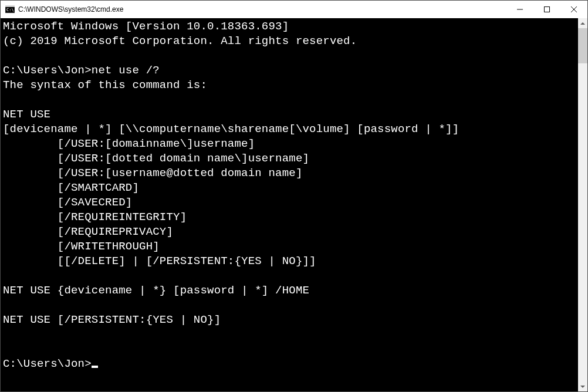 Image resolution: width=588 pixels, height=392 pixels. What do you see at coordinates (583, 386) in the screenshot?
I see `scroll-down-button` at bounding box center [583, 386].